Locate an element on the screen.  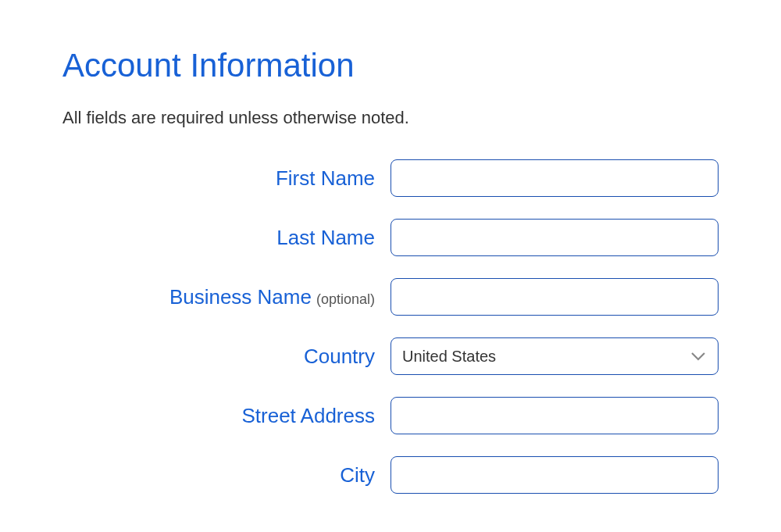
business-name-label: Business Name is located at coordinates (241, 297).